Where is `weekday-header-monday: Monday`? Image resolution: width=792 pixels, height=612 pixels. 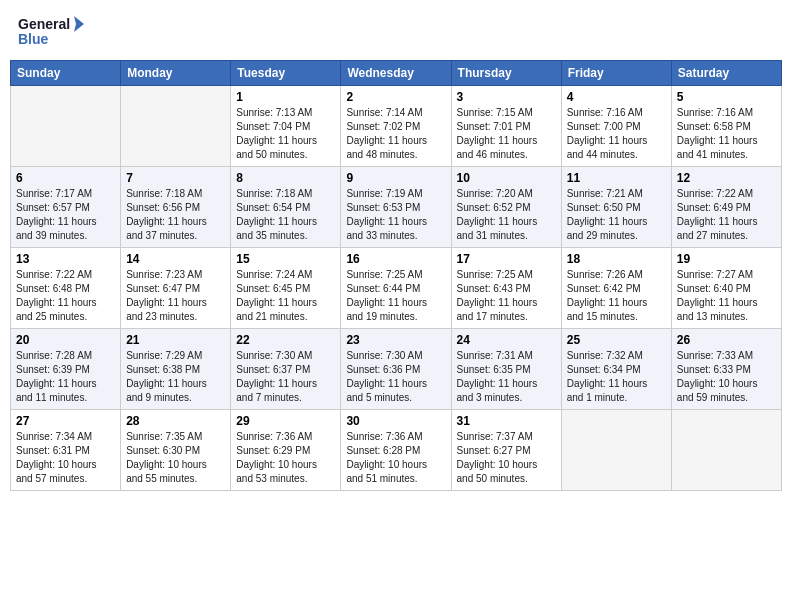
weekday-header-monday: Monday is located at coordinates (176, 74).